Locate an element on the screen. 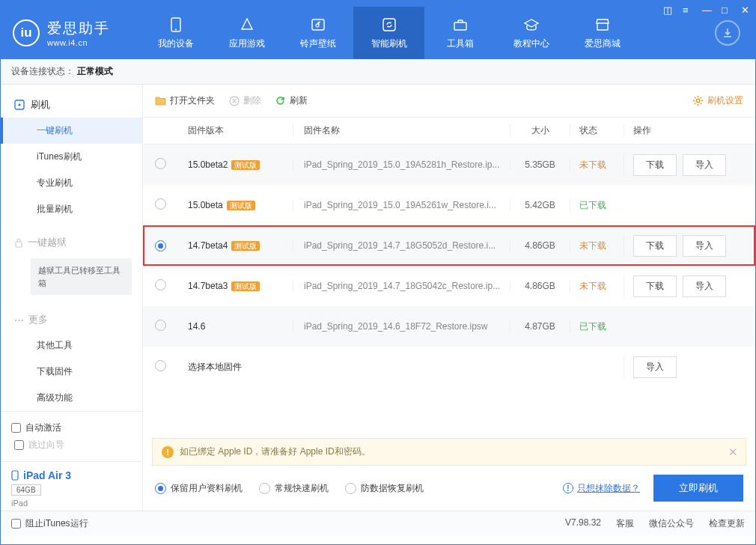 Image resolution: width=756 pixels, height=545 pixels. table-header: 固件版本 固件名称 大小 状态 操作 is located at coordinates (449, 131).